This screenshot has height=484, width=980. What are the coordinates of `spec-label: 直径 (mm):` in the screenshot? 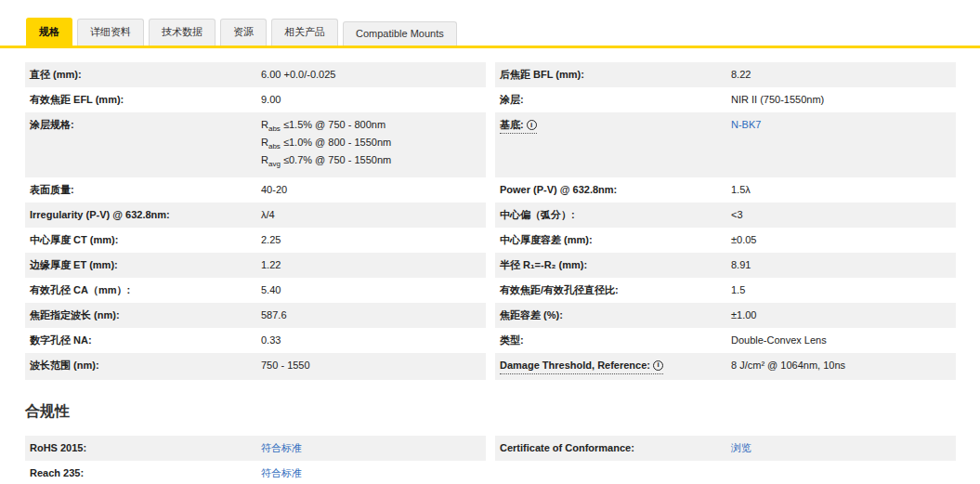 It's located at (143, 74).